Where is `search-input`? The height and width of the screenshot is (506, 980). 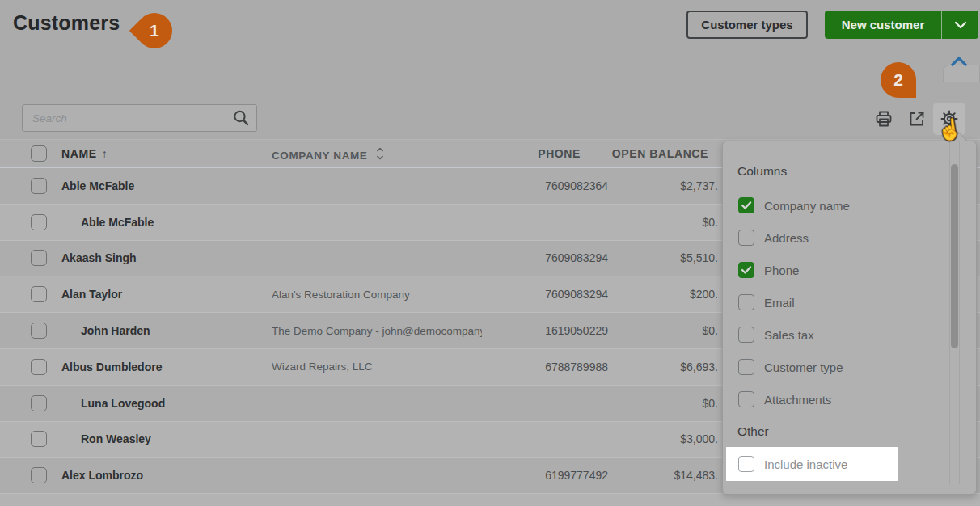
search-input is located at coordinates (126, 118).